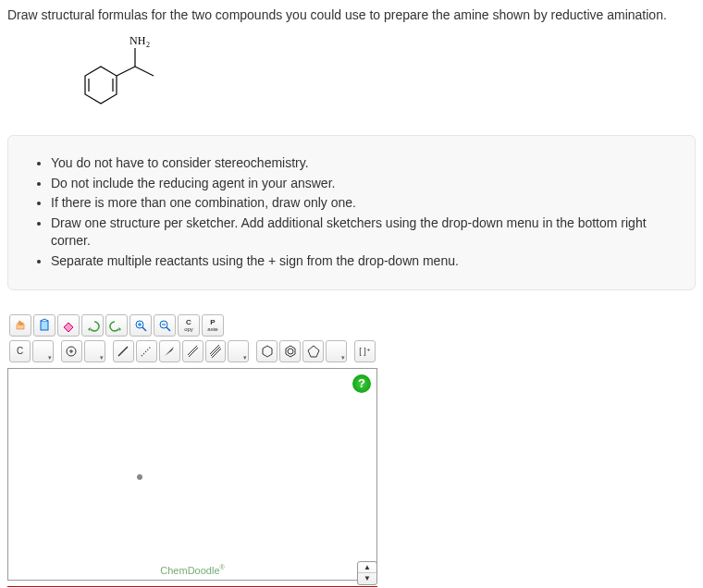  Describe the element at coordinates (352, 15) in the screenshot. I see `question-text: Draw structural formulas for the two com…` at that location.